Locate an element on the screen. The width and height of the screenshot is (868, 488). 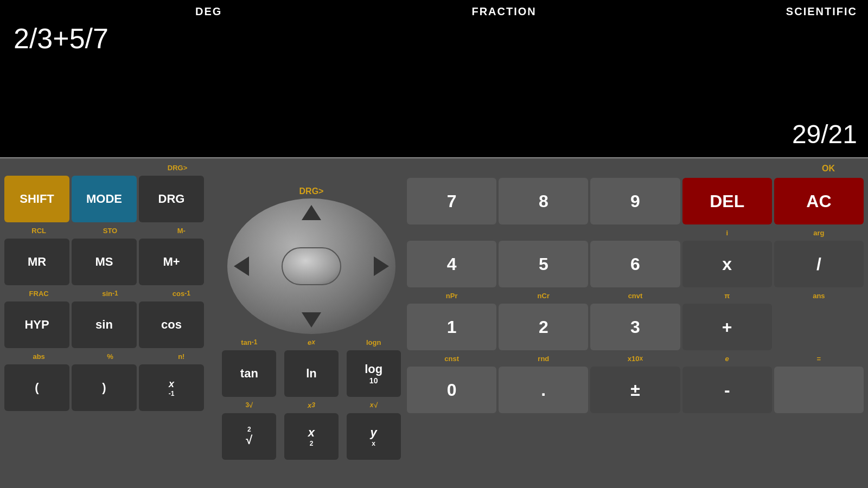
result-display: 29/21 is located at coordinates (825, 134).